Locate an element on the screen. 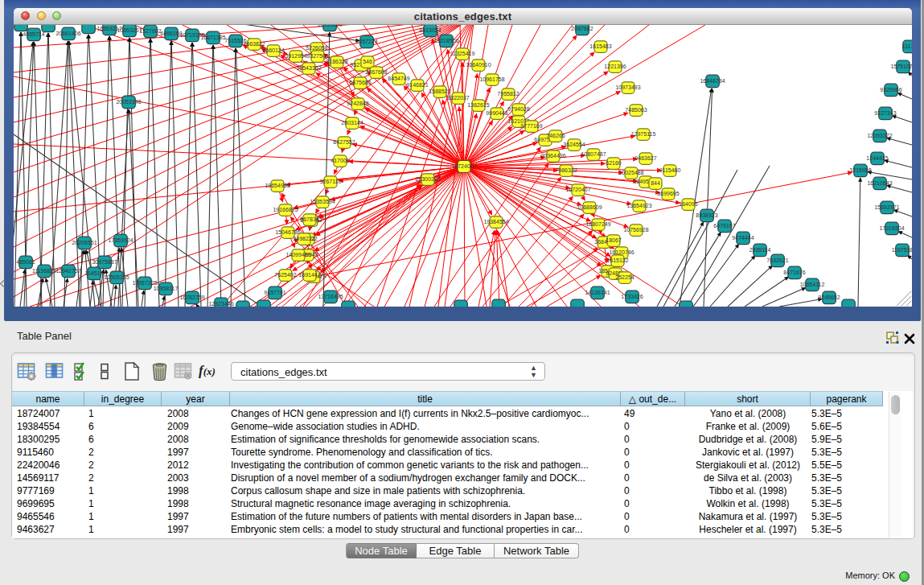 Image resolution: width=924 pixels, height=585 pixels. svg-text: 1244415 is located at coordinates (877, 158).